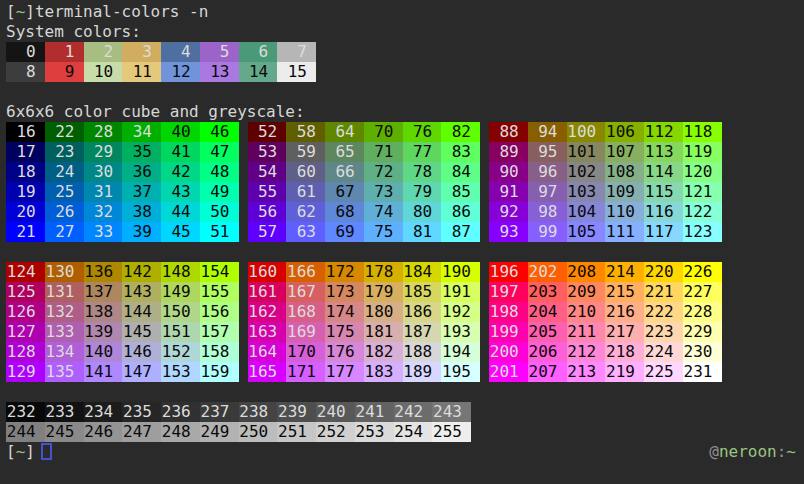 The height and width of the screenshot is (484, 804). Describe the element at coordinates (422, 232) in the screenshot. I see `color-cell-81: 81` at that location.